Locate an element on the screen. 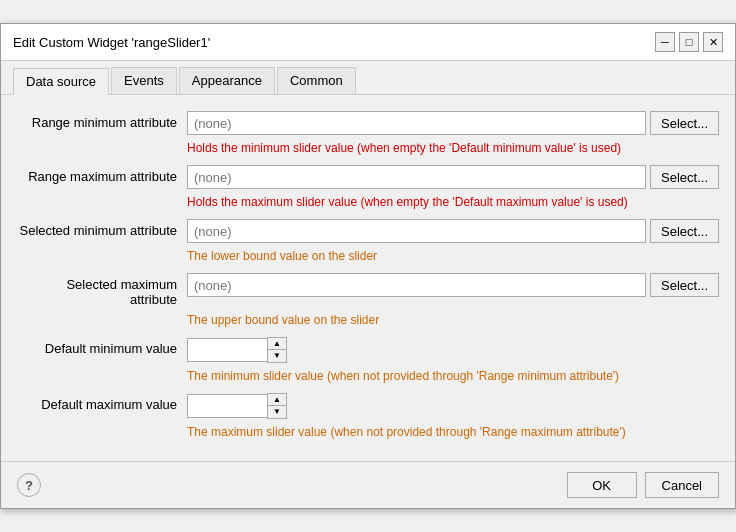  default-maximum-spinner-buttons: ▲ ▼ is located at coordinates (277, 406).